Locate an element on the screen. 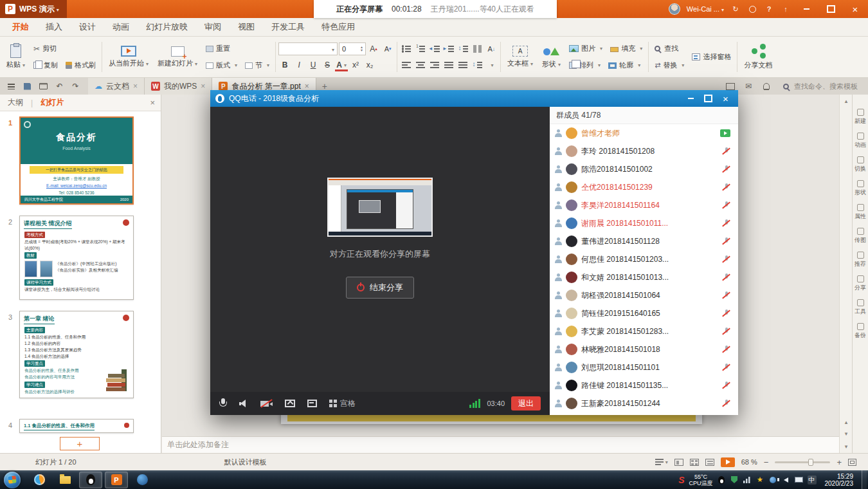  maximize-button is located at coordinates (831, 9).